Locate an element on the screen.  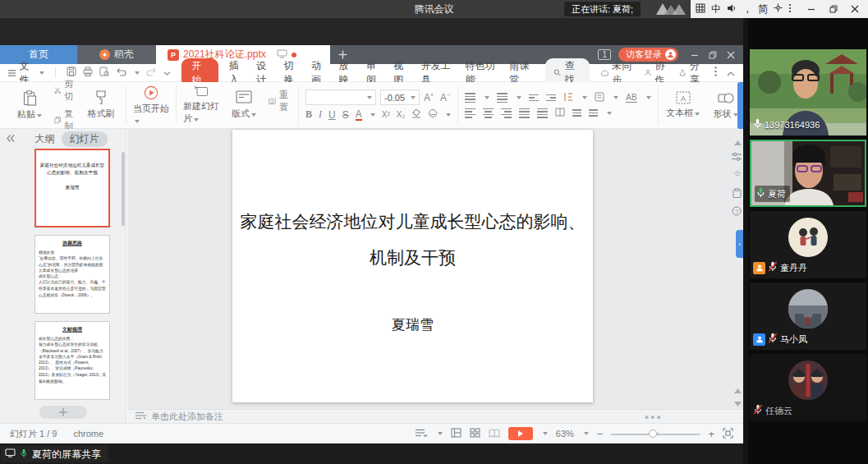
align-center-icon is located at coordinates (488, 113).